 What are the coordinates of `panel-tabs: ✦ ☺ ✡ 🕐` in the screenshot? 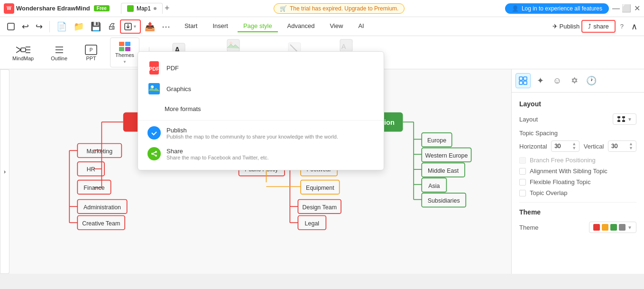 It's located at (578, 81).